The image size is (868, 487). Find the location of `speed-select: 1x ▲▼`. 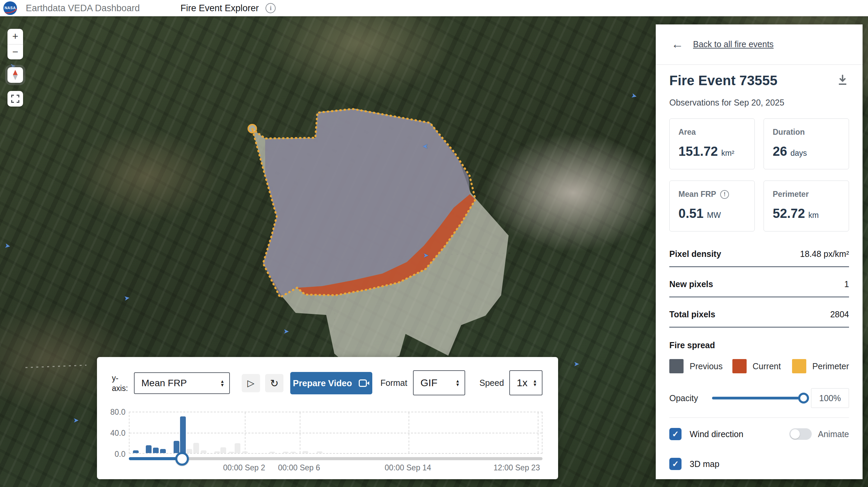

speed-select: 1x ▲▼ is located at coordinates (526, 383).